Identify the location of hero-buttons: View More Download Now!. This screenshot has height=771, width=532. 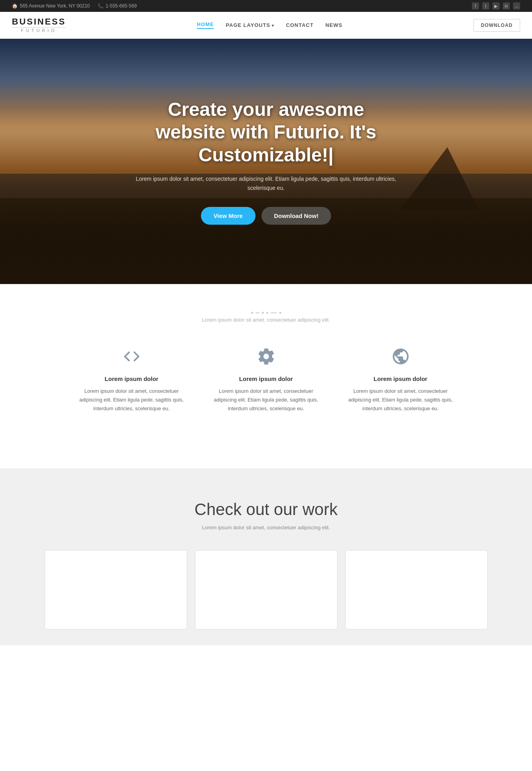
(266, 216).